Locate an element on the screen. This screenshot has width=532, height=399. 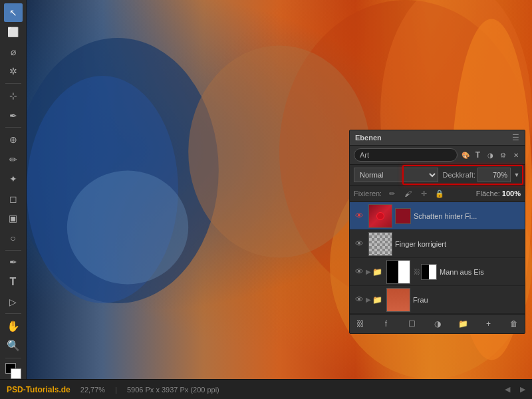
group-layers-btn: 📁 is located at coordinates (463, 324).